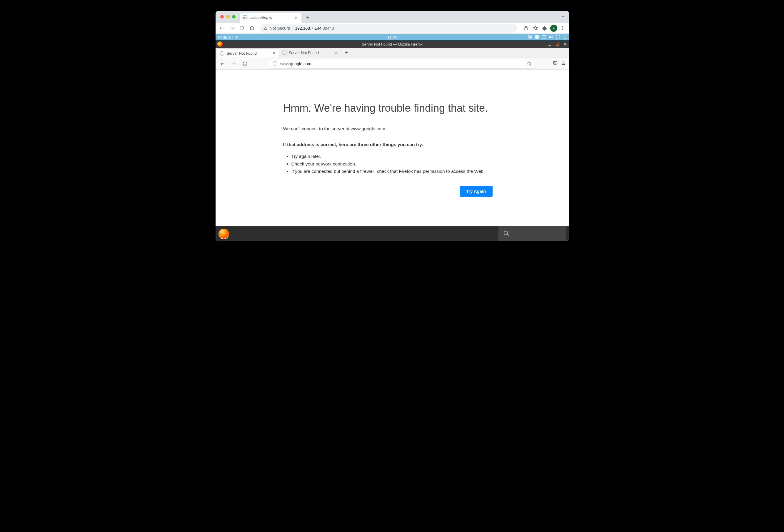  I want to click on firefox-back-button, so click(223, 64).